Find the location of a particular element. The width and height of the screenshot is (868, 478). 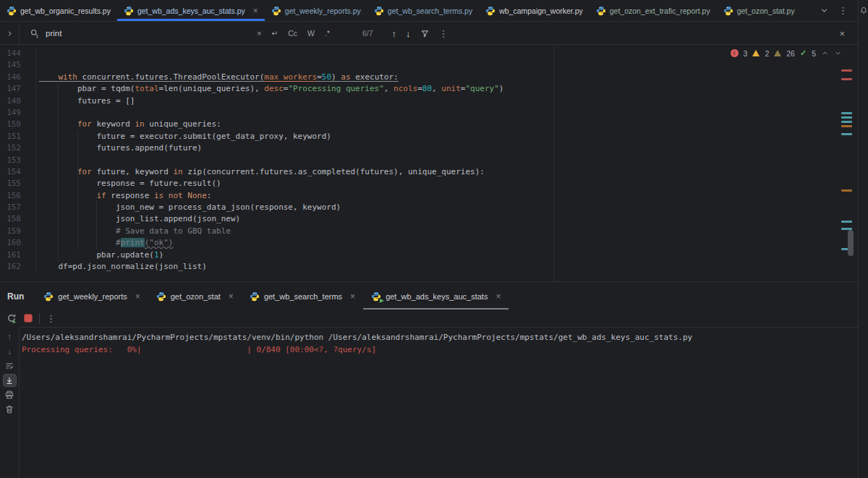

code-text: pbar.update(1) is located at coordinates (100, 255).